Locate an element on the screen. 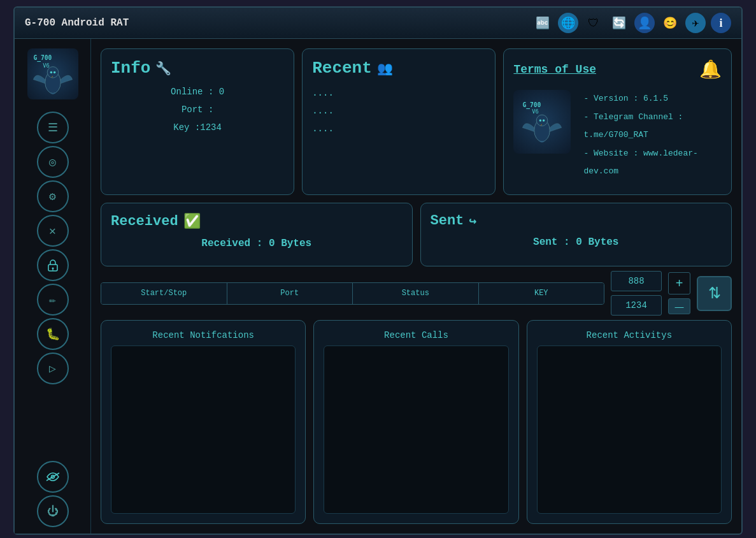  sidebar: G_700 V6 is located at coordinates (53, 286).